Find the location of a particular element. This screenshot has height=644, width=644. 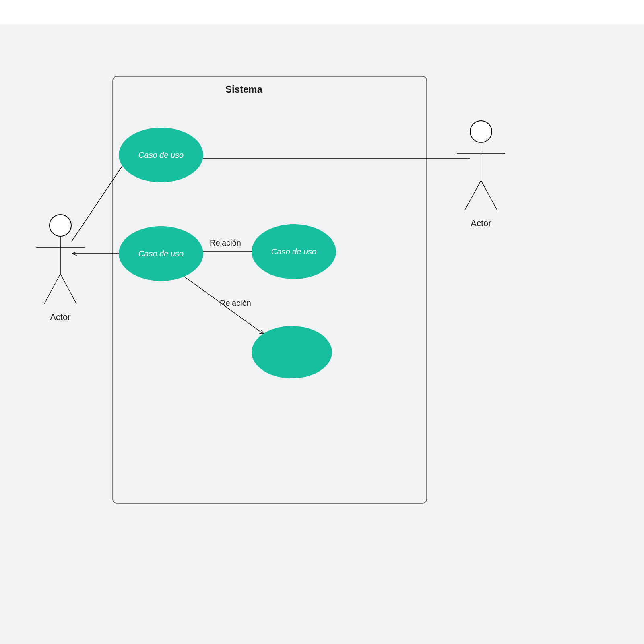

actor-left is located at coordinates (60, 259).